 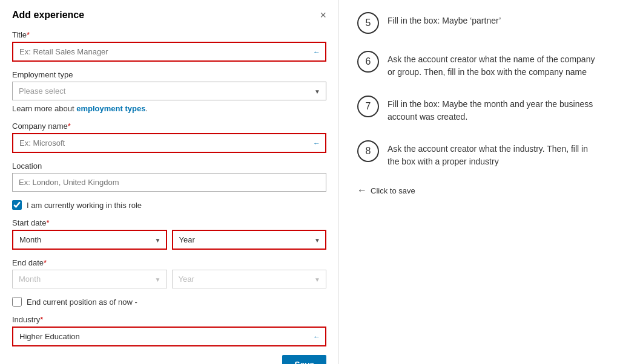 I want to click on start-year-select: Year 202420232022 202120202019, so click(x=249, y=239).